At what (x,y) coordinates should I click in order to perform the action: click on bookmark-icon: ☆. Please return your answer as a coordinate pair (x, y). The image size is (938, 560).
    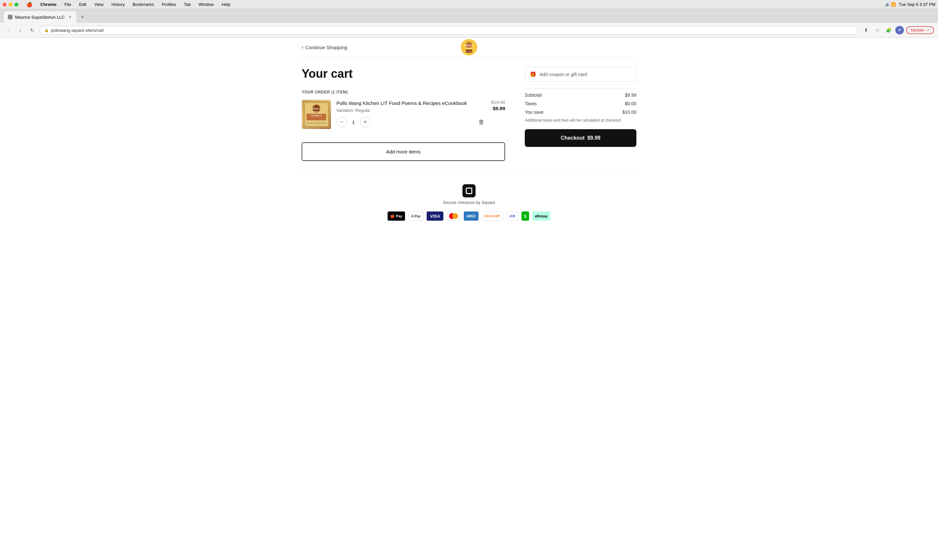
    Looking at the image, I should click on (877, 30).